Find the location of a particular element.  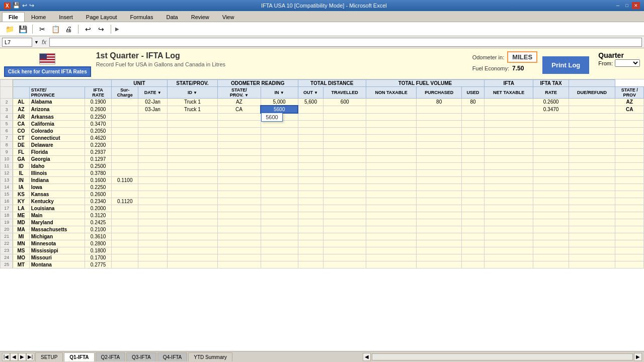

sheet-nav-next: ▶ is located at coordinates (22, 357).